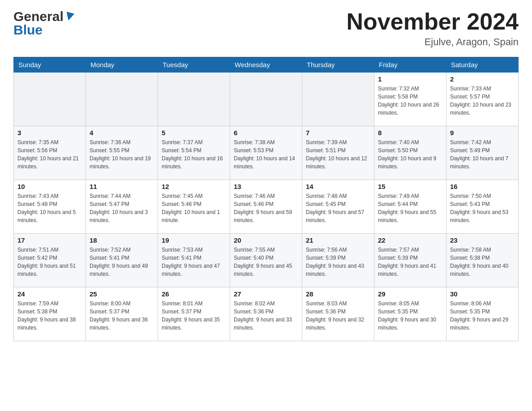  I want to click on day-info: Sunrise: 7:36 AMSunset: 5:55 PMDaylight:…, so click(122, 154).